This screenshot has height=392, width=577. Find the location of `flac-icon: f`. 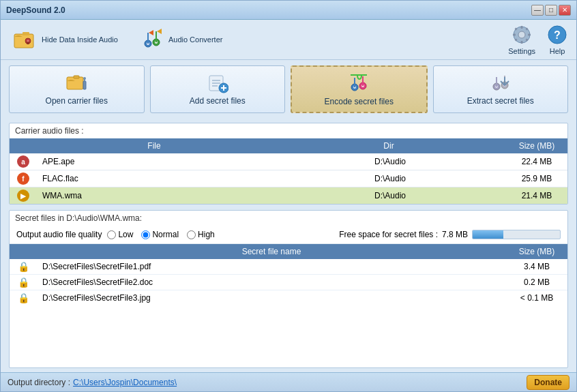

flac-icon: f is located at coordinates (23, 179).